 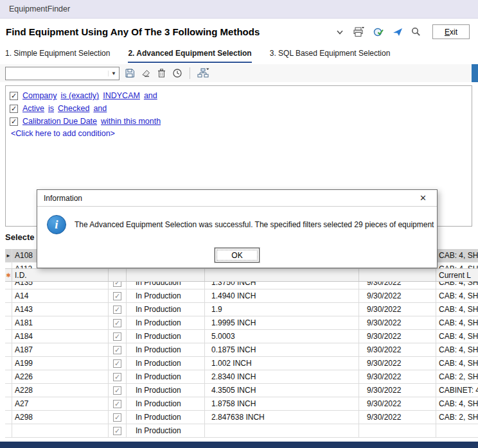 What do you see at coordinates (282, 323) in the screenshot?
I see `cell-size: 1.9995 INCH` at bounding box center [282, 323].